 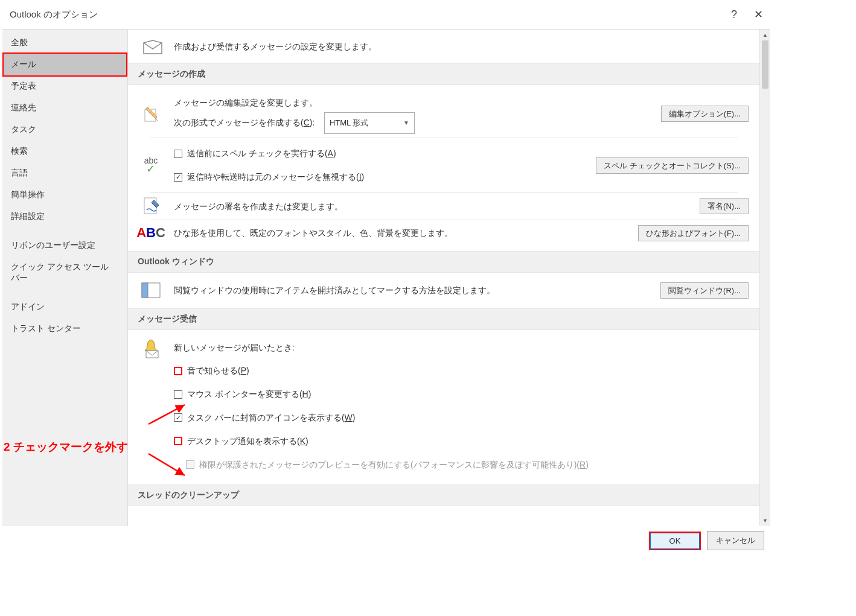 What do you see at coordinates (379, 177) in the screenshot?
I see `ignore-checkbox-row: ✓ 返信時や転送時は元のメッセージを無視する(I)` at bounding box center [379, 177].